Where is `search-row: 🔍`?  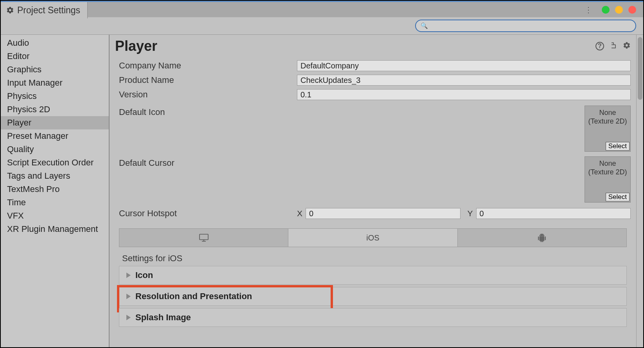
search-row: 🔍 is located at coordinates (322, 26).